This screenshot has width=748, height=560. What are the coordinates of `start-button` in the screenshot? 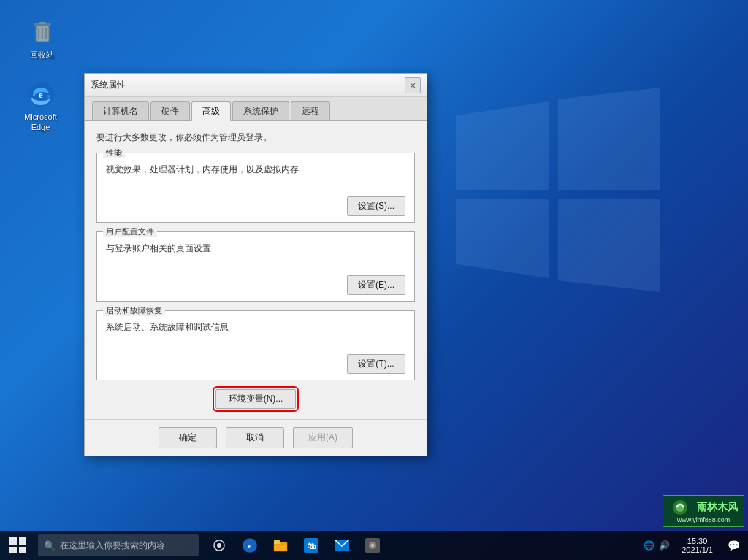 It's located at (18, 545).